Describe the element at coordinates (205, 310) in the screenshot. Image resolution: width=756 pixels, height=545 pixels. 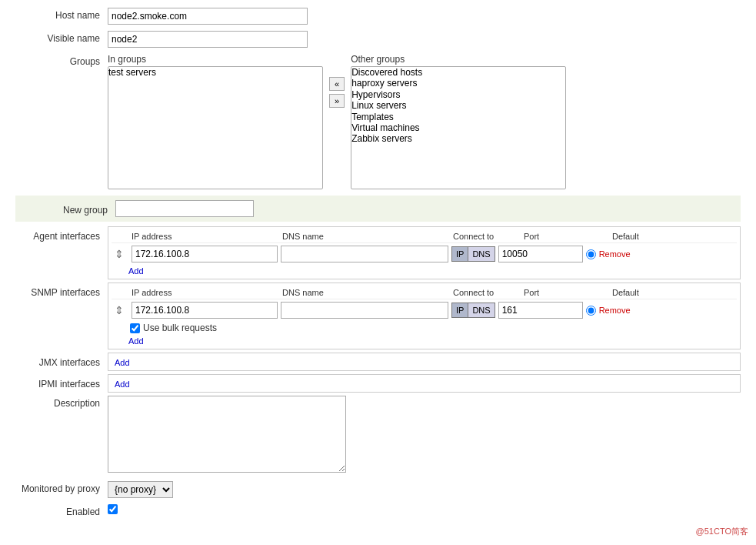
I see `snmp-ip-input` at that location.